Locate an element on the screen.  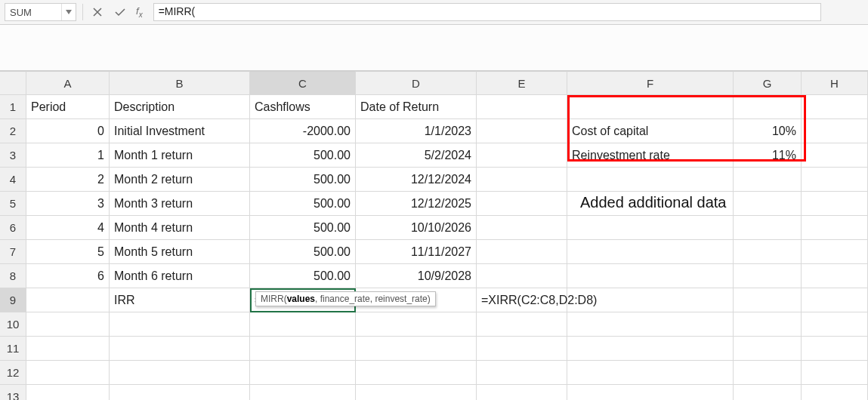
cell-F13 is located at coordinates (650, 392).